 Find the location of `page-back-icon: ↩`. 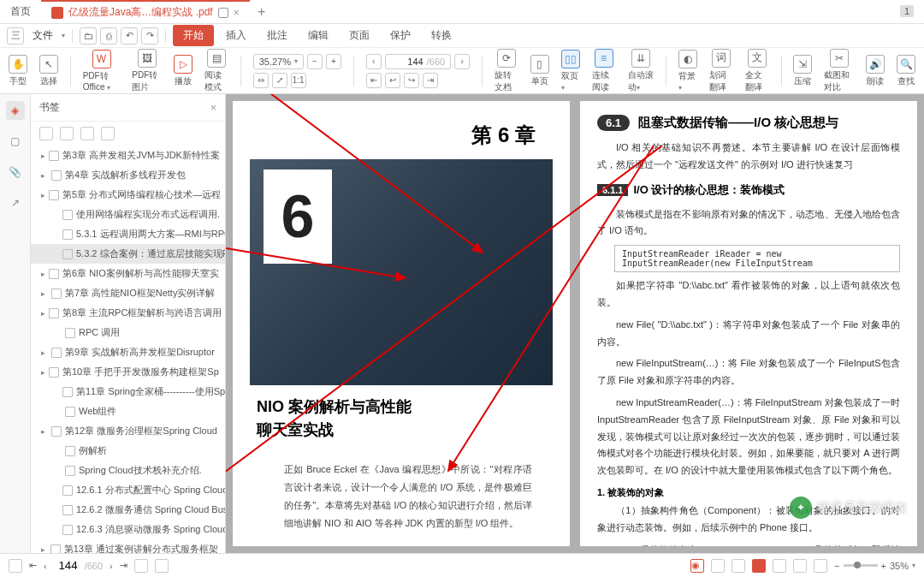

page-back-icon: ↩ is located at coordinates (393, 80).